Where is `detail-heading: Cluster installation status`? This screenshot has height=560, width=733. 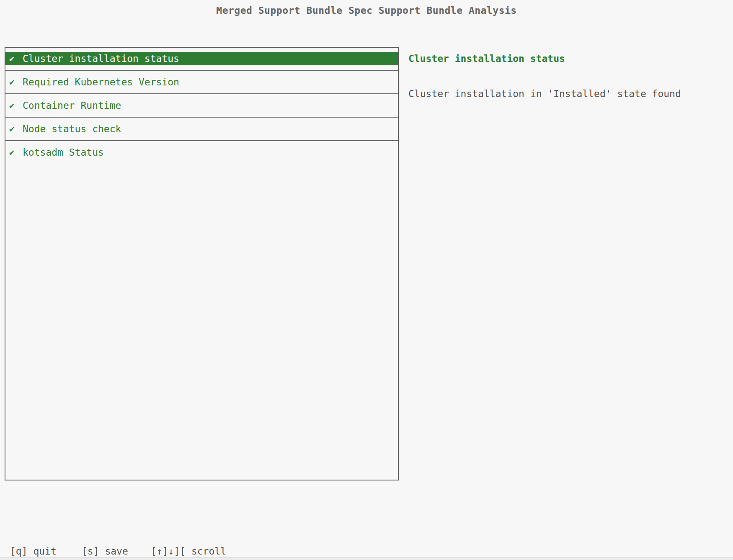
detail-heading: Cluster installation status is located at coordinates (487, 59).